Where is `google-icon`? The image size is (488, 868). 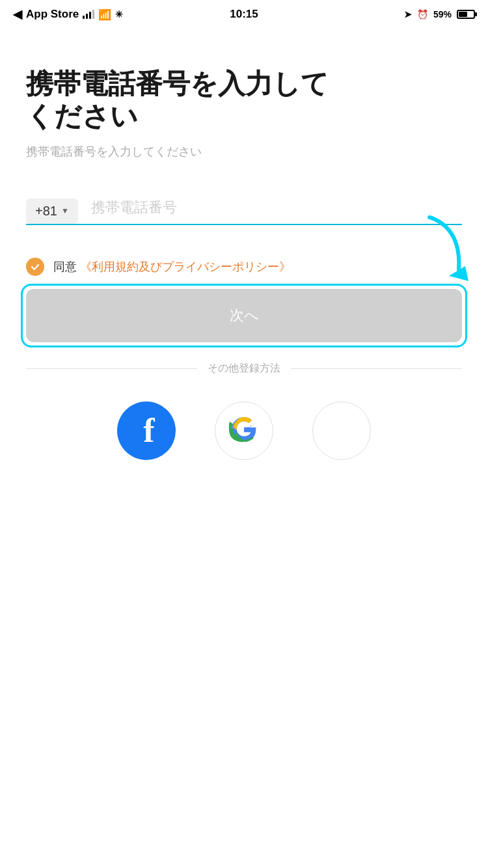 google-icon is located at coordinates (244, 431).